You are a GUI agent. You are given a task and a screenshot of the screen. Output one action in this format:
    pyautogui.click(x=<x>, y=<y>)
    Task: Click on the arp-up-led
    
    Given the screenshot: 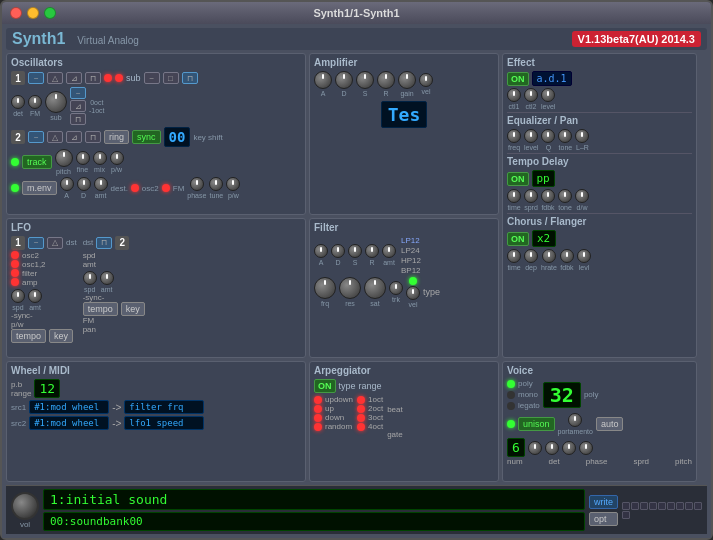 What is the action you would take?
    pyautogui.click(x=318, y=409)
    